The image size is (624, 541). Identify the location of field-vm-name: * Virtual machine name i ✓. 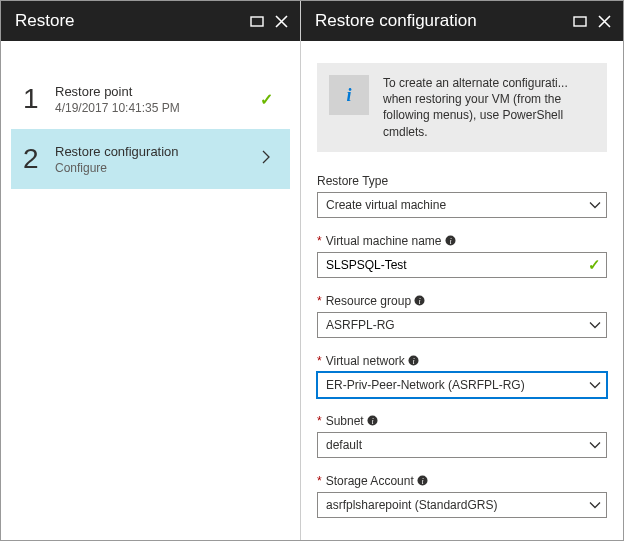
(462, 256).